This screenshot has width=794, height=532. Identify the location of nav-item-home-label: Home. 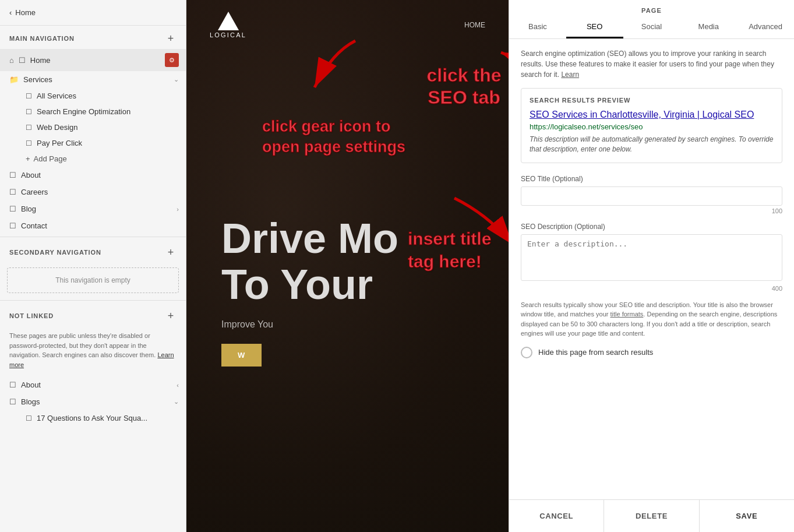
(96, 61).